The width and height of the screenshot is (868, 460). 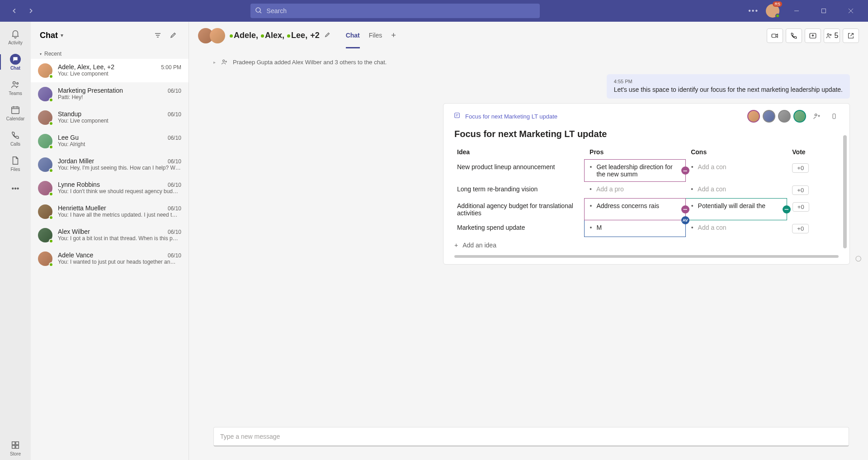 What do you see at coordinates (635, 229) in the screenshot?
I see `pro-cell: •MAV` at bounding box center [635, 229].